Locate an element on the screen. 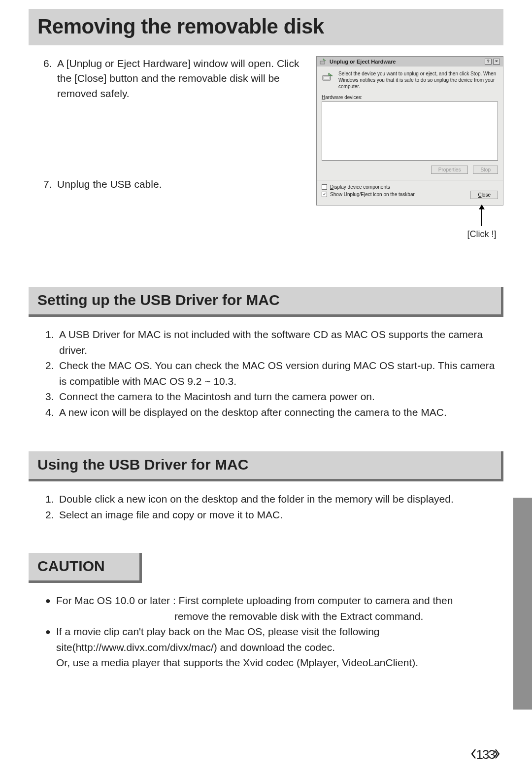 The image size is (532, 781). hardware-devices-list is located at coordinates (410, 131).